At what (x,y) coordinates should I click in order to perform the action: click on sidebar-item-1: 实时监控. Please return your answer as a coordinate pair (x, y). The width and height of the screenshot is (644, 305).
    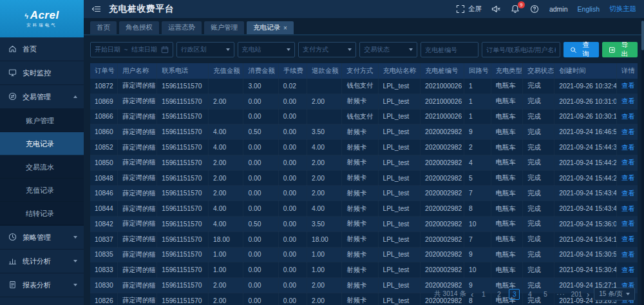
    Looking at the image, I should click on (42, 74).